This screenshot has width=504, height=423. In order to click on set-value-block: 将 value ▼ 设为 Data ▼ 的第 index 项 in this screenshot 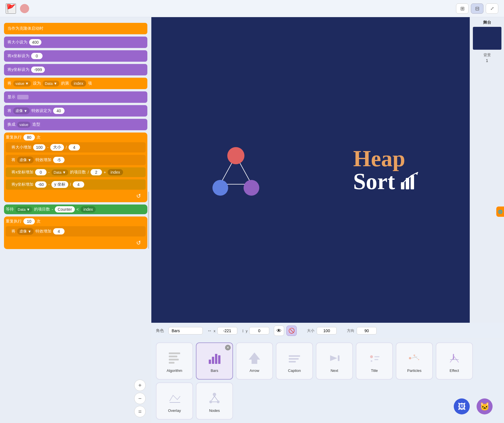, I will do `click(76, 83)`.